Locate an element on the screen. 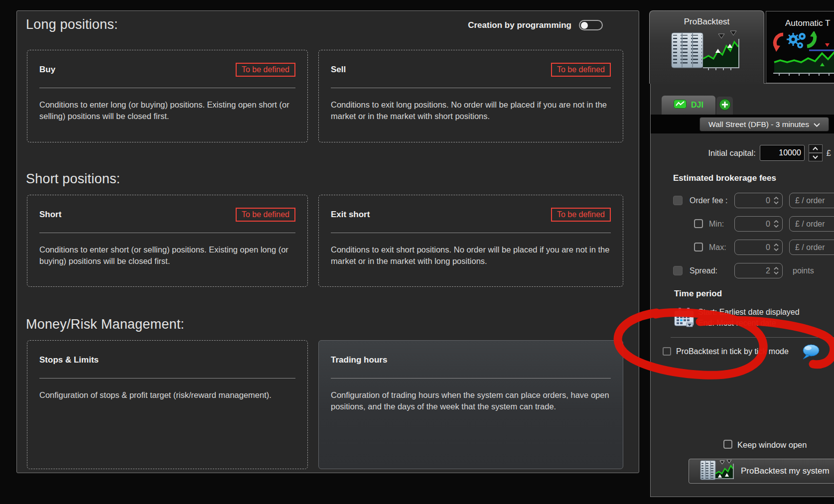 This screenshot has height=504, width=834. order-fee-label: Order fee : is located at coordinates (708, 201).